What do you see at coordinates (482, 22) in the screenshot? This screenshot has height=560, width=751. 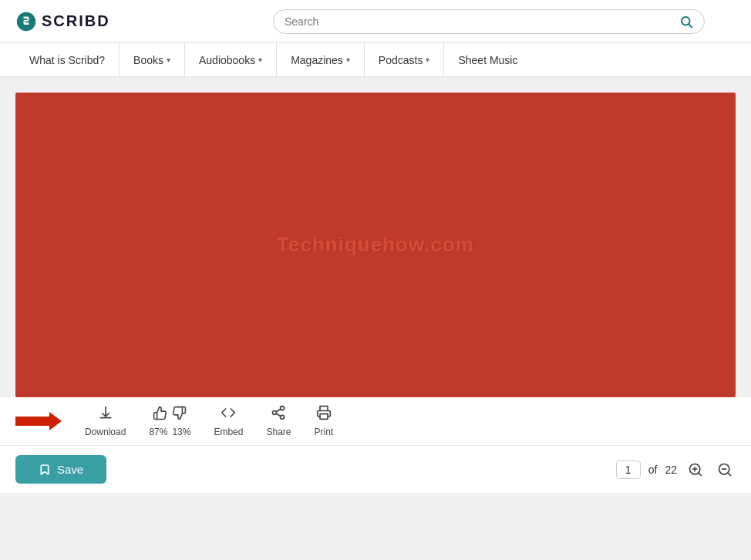 I see `search-input` at bounding box center [482, 22].